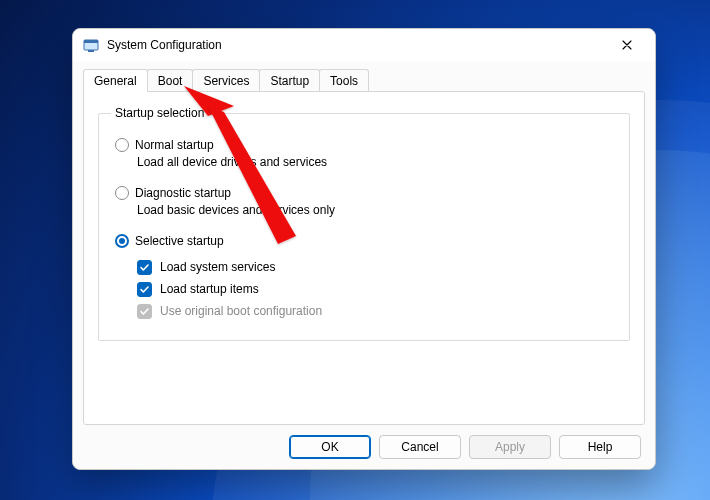  I want to click on radio-label: Selective startup, so click(180, 241).